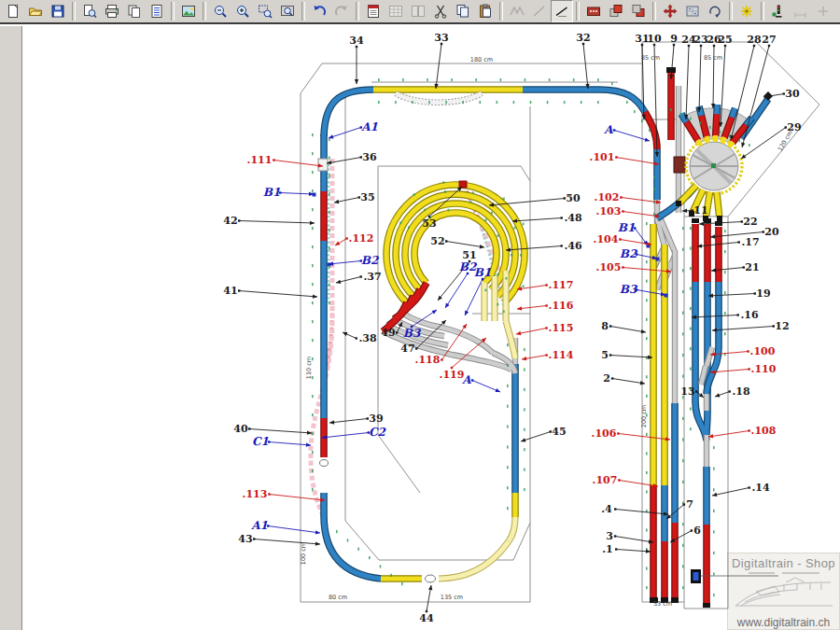 Image resolution: width=840 pixels, height=630 pixels. What do you see at coordinates (396, 11) in the screenshot?
I see `table-button` at bounding box center [396, 11].